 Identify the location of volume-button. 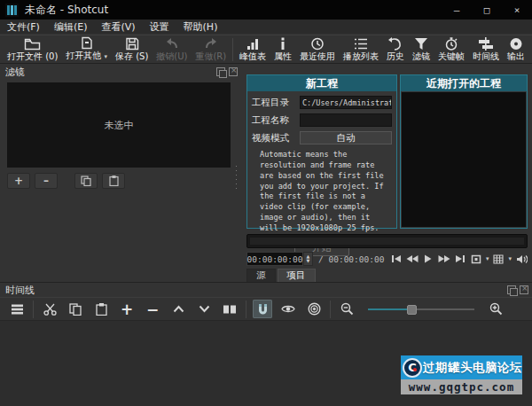
(521, 259).